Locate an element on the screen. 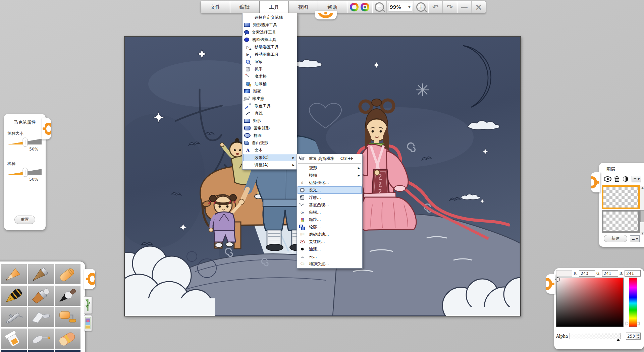  menubar-button: 视图 is located at coordinates (303, 7).